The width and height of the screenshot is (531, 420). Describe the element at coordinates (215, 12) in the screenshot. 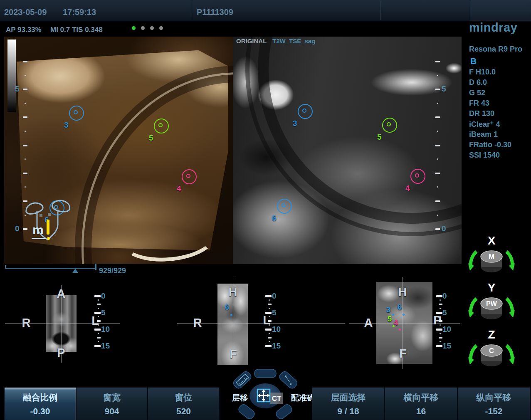

I see `patient-id: P1111309` at that location.